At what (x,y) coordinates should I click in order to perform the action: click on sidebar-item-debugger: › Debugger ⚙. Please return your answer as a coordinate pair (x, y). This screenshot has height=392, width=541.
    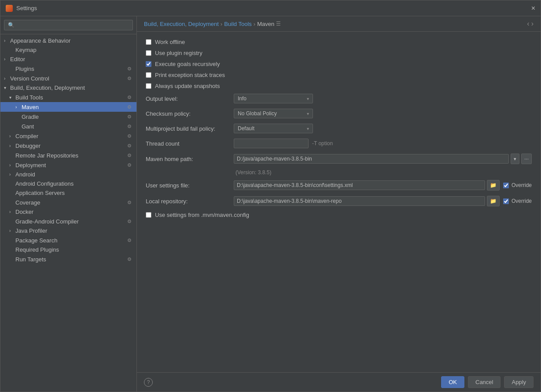
    Looking at the image, I should click on (69, 146).